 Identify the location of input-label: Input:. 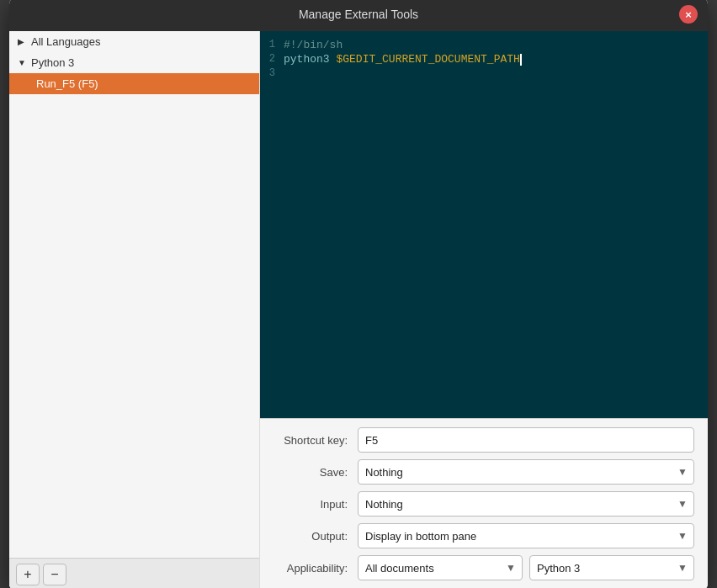
(316, 505).